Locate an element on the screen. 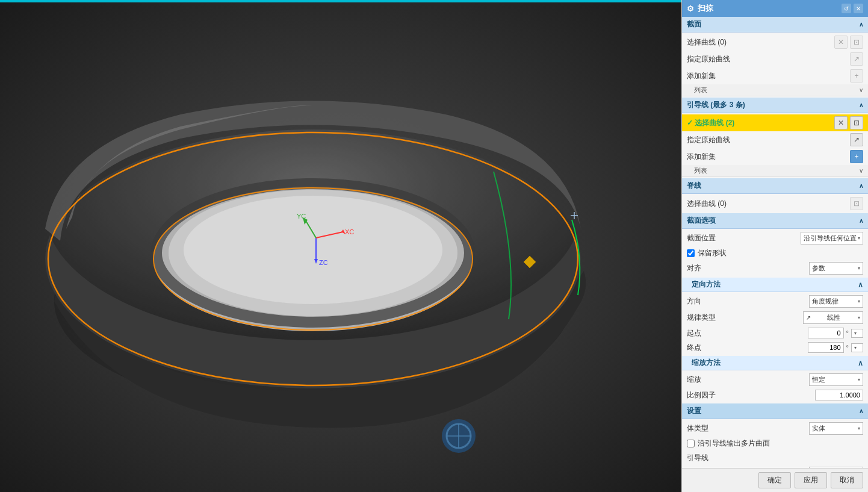 The image size is (868, 492). position-label: 截面位置 is located at coordinates (743, 238).